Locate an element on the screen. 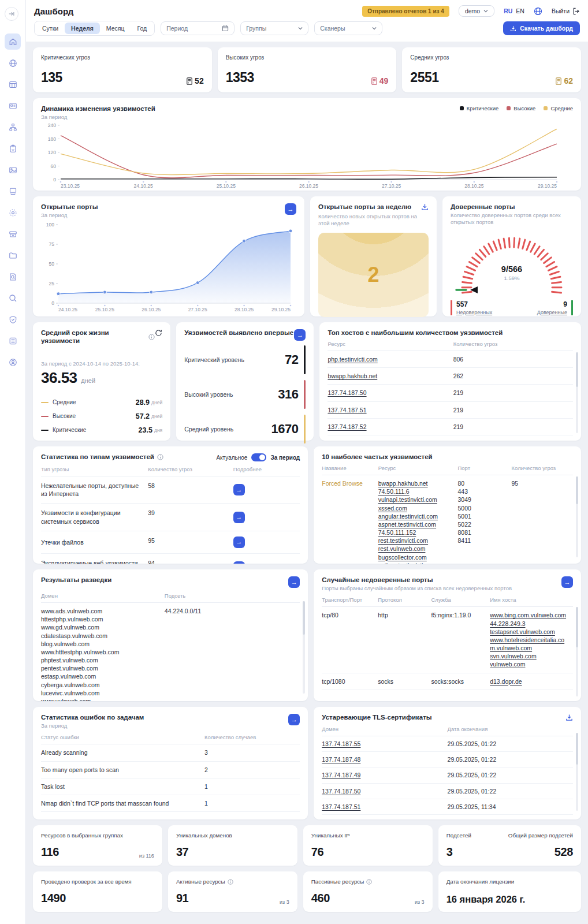 The height and width of the screenshot is (924, 588). resource-link: 74.50.111.152 is located at coordinates (416, 532).